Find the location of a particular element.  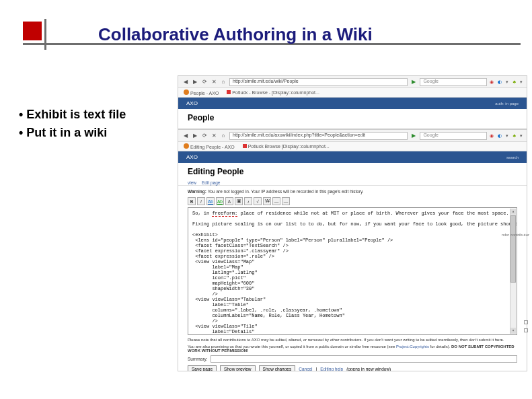

wiki-tab-edit: Edit page is located at coordinates (211, 183).